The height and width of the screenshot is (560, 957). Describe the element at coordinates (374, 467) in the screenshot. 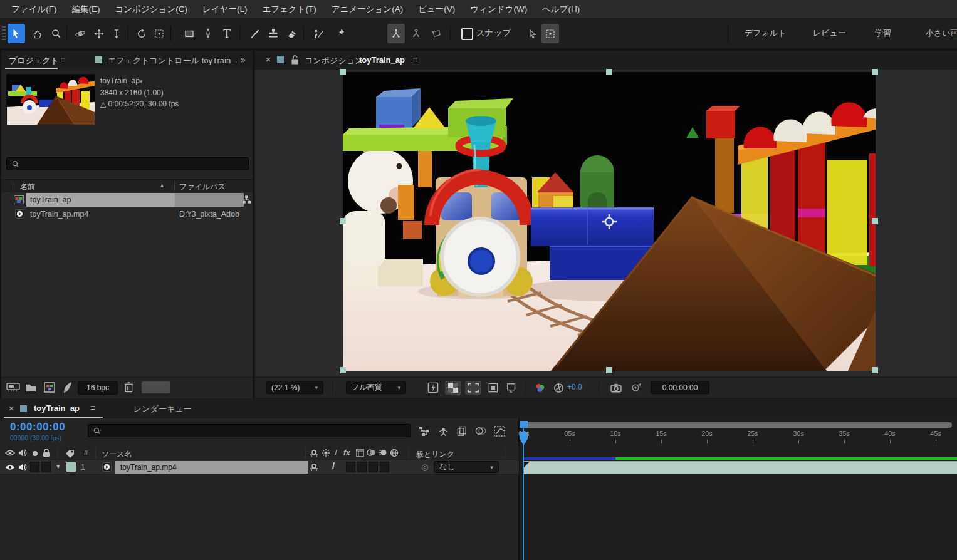

I see `layer-motion-blur-toggle` at that location.